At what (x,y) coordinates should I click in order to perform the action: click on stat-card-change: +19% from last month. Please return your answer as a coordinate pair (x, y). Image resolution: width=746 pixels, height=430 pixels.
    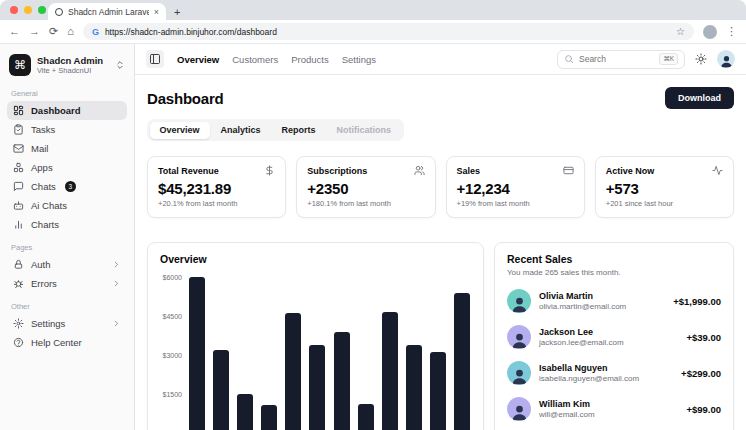
    Looking at the image, I should click on (516, 204).